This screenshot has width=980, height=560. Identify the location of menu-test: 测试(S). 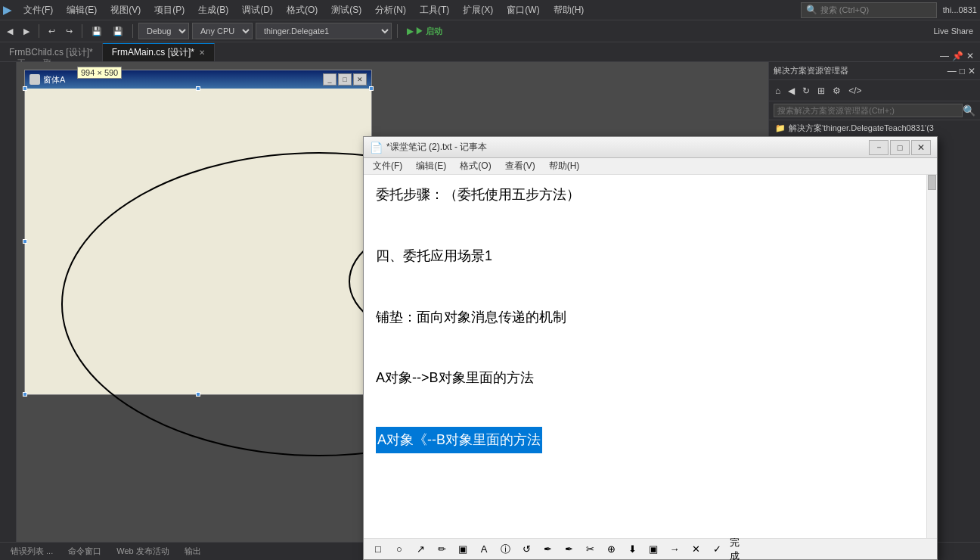
(346, 11).